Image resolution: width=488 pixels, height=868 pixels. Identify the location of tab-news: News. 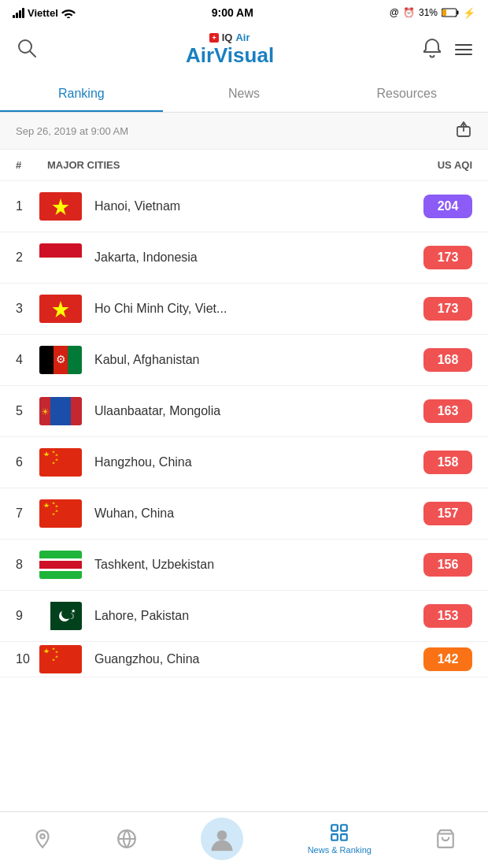
(244, 95).